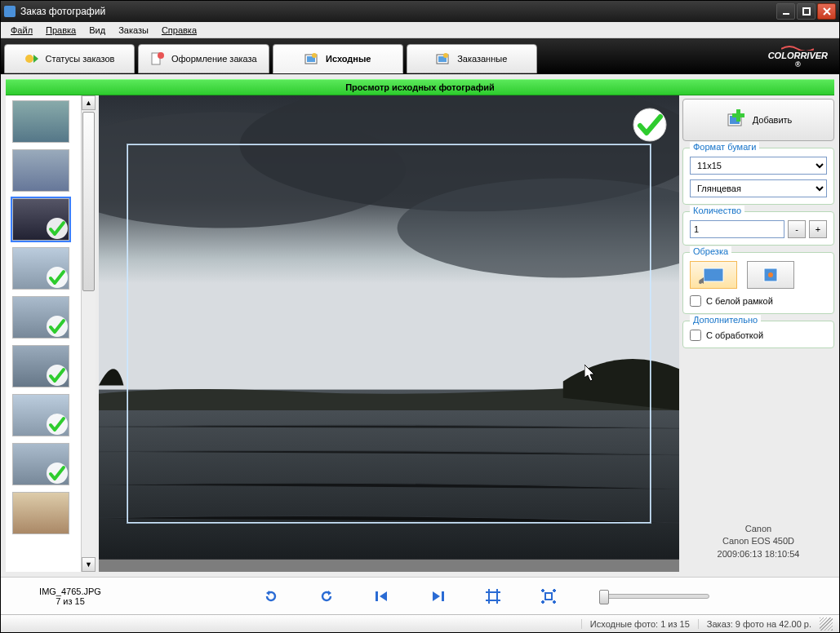 Image resolution: width=840 pixels, height=633 pixels. I want to click on quantity-group: Количество - +, so click(758, 228).